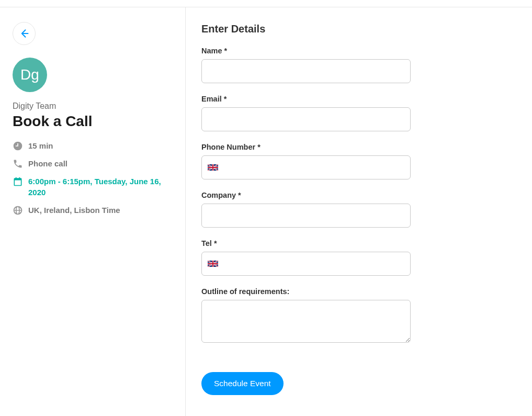  What do you see at coordinates (24, 33) in the screenshot?
I see `back-button` at bounding box center [24, 33].